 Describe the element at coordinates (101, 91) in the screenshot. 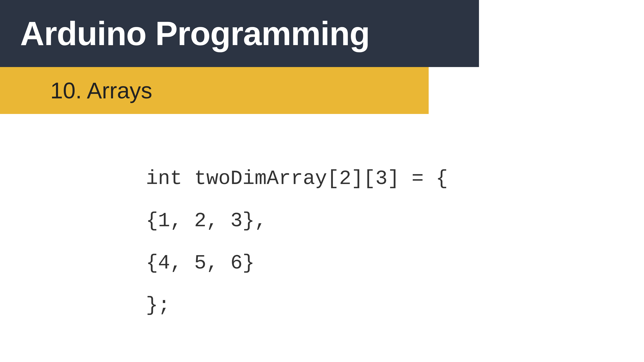

I see `section-title: 10. Arrays` at that location.